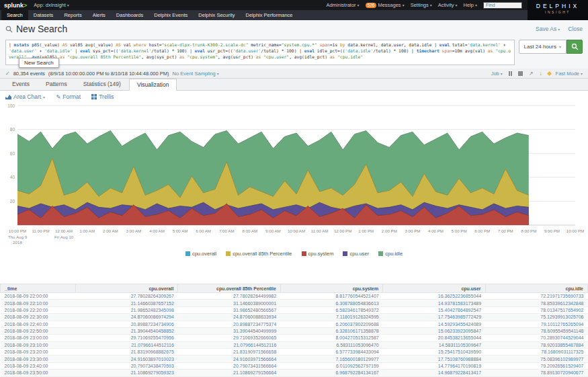  Describe the element at coordinates (536, 303) in the screenshot. I see `cell-value: 78.85339612342848` at that location.